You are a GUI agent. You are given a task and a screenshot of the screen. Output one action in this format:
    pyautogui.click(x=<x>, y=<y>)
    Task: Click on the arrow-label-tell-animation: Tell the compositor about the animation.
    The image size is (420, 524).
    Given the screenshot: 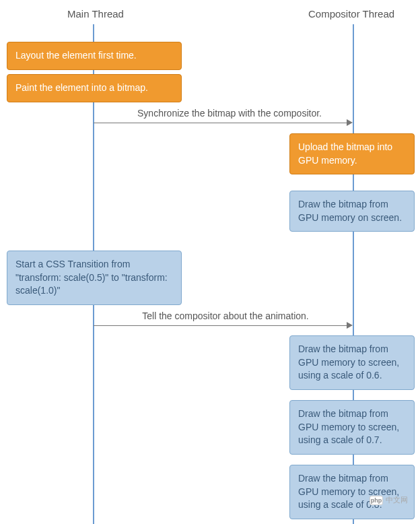 What is the action you would take?
    pyautogui.click(x=225, y=316)
    